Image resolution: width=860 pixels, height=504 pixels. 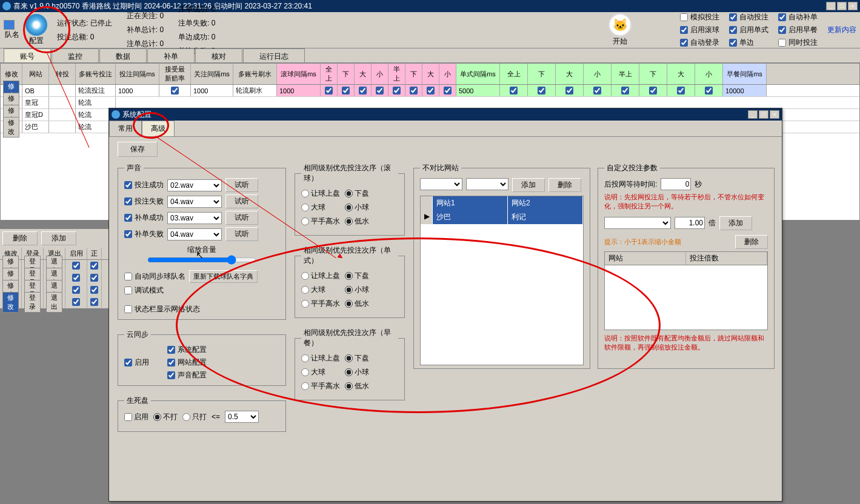 What do you see at coordinates (430, 56) in the screenshot?
I see `main-tabs: 账号 监控 数据 补单 核对 运行日志` at bounding box center [430, 56].